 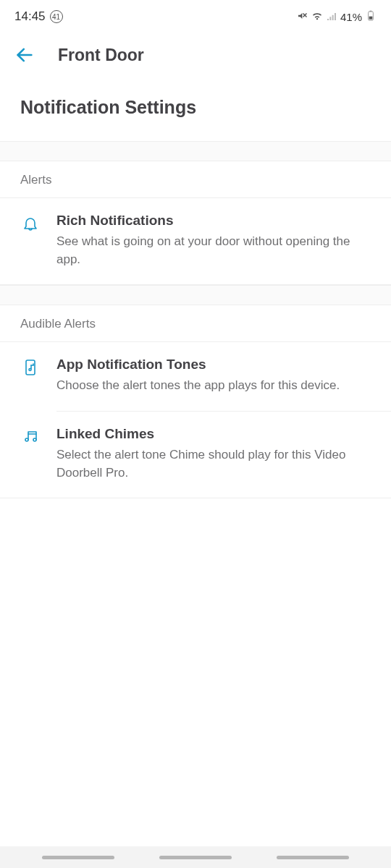 I want to click on battery-percent: 41%, so click(x=351, y=17).